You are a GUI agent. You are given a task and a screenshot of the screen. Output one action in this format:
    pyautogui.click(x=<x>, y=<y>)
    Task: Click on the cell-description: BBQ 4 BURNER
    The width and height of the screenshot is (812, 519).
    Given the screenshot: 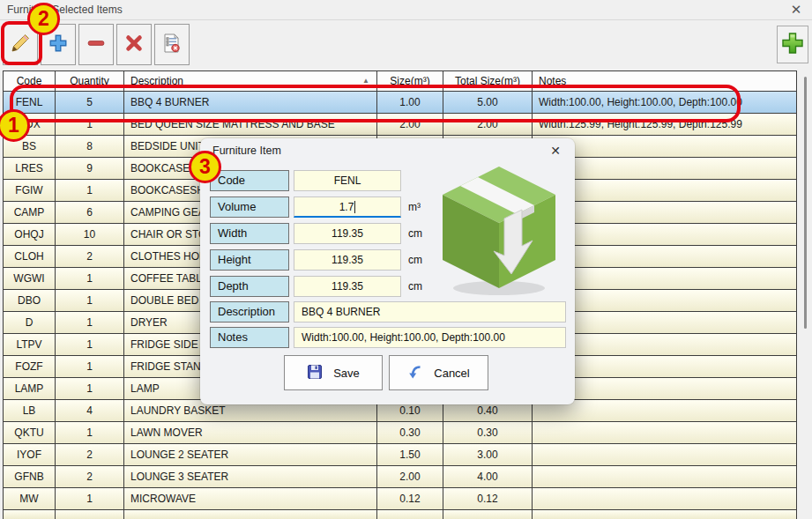 What is the action you would take?
    pyautogui.click(x=250, y=102)
    